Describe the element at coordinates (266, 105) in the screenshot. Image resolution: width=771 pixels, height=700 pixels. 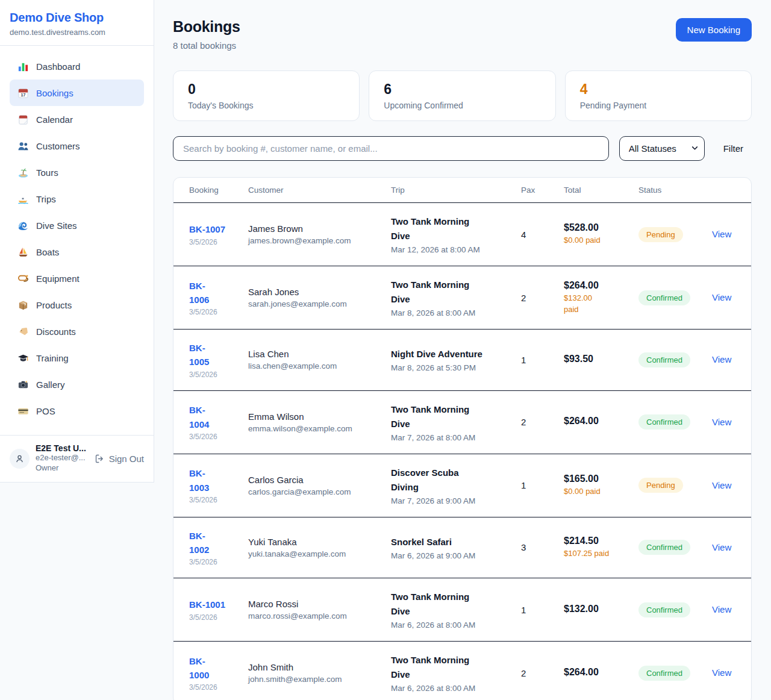
I see `stat-label: Today's Bookings` at that location.